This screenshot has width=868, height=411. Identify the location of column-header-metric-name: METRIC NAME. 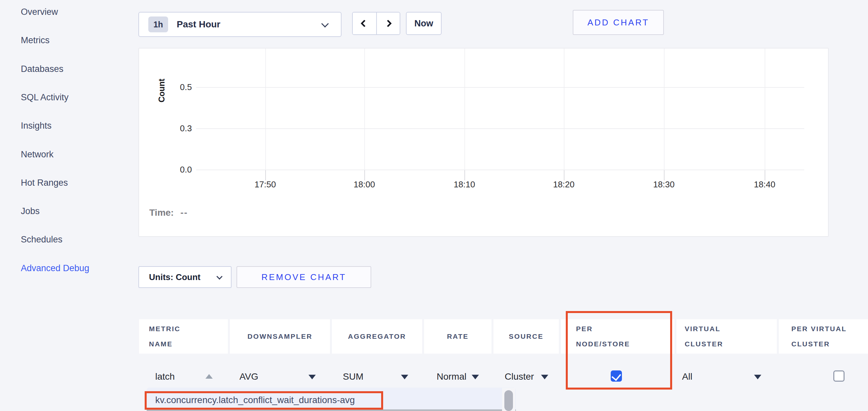
(183, 337).